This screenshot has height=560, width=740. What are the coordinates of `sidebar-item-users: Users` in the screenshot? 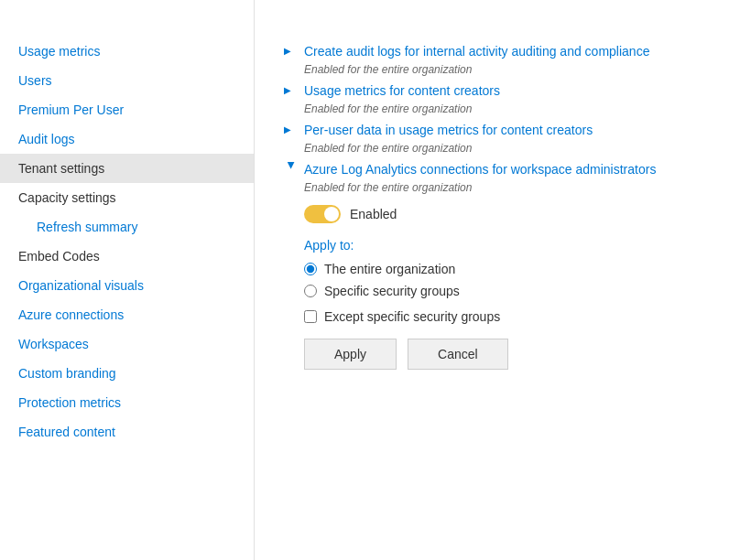 It's located at (126, 81).